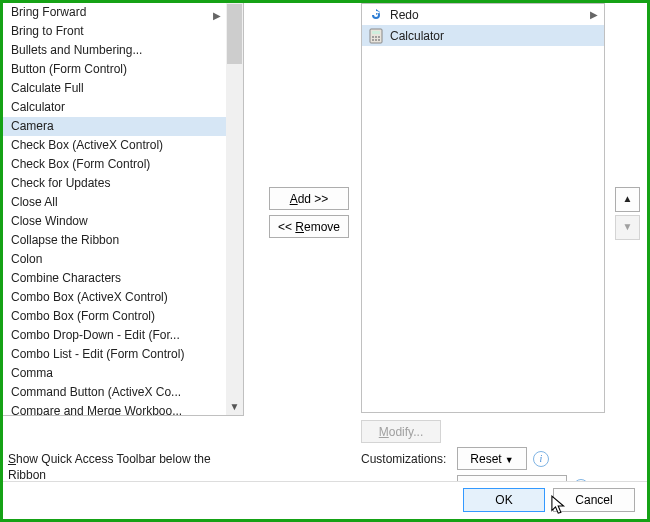 Image resolution: width=650 pixels, height=522 pixels. What do you see at coordinates (628, 228) in the screenshot?
I see `move-down-button: ▼` at bounding box center [628, 228].